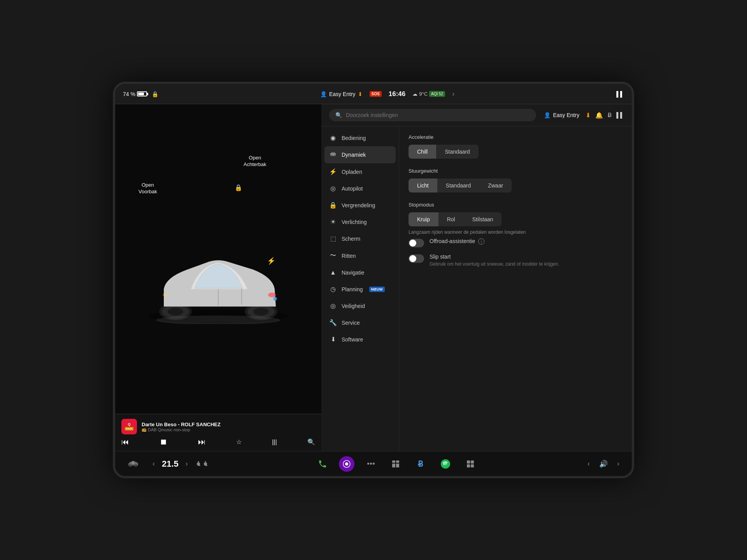 The width and height of the screenshot is (747, 560). What do you see at coordinates (360, 172) in the screenshot?
I see `sidebar-item-opladen: ⚡ Opladen` at bounding box center [360, 172].